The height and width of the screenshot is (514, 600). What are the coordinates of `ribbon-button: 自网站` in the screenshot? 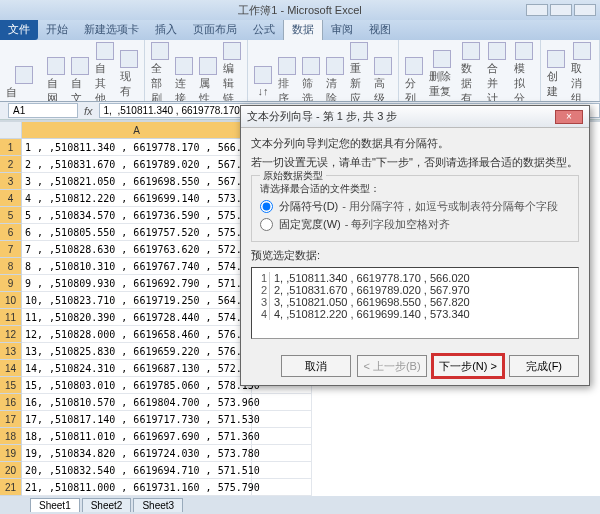 It's located at (56, 80).